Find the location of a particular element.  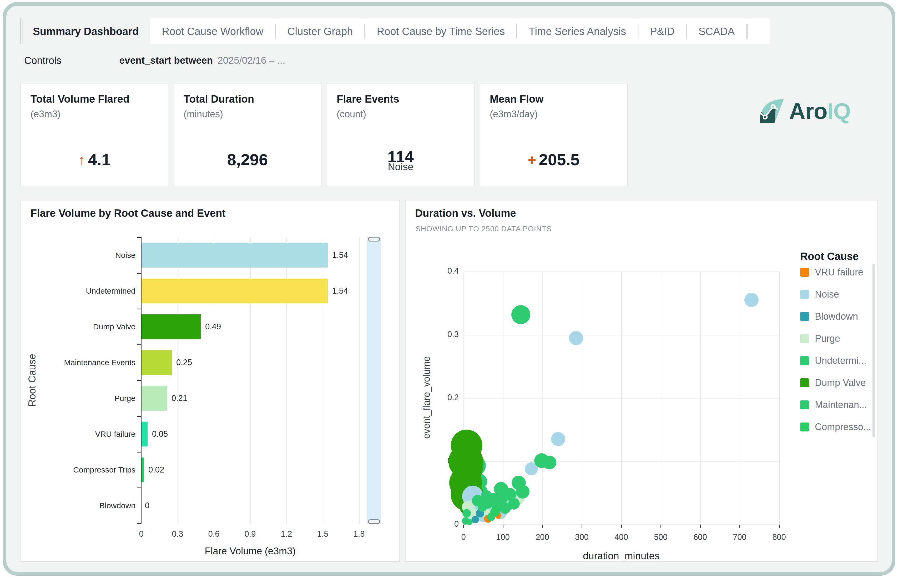

kpi-card-mean-flow: Mean Flow(e3m3/day)+205.5 is located at coordinates (554, 135).